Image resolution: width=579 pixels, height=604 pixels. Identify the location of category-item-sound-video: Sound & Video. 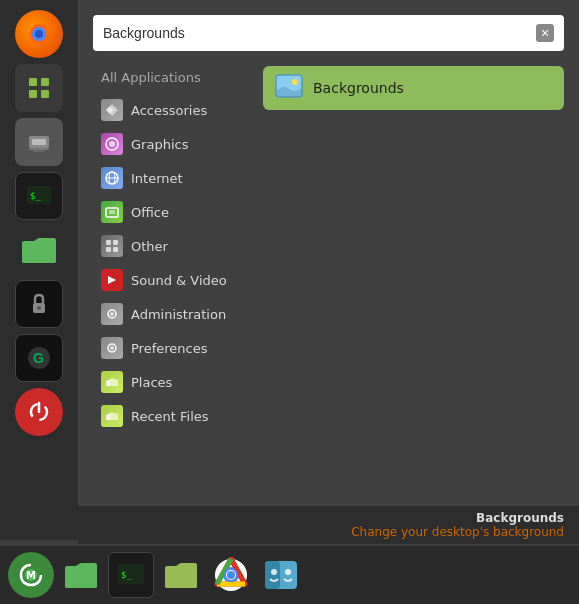
(173, 280).